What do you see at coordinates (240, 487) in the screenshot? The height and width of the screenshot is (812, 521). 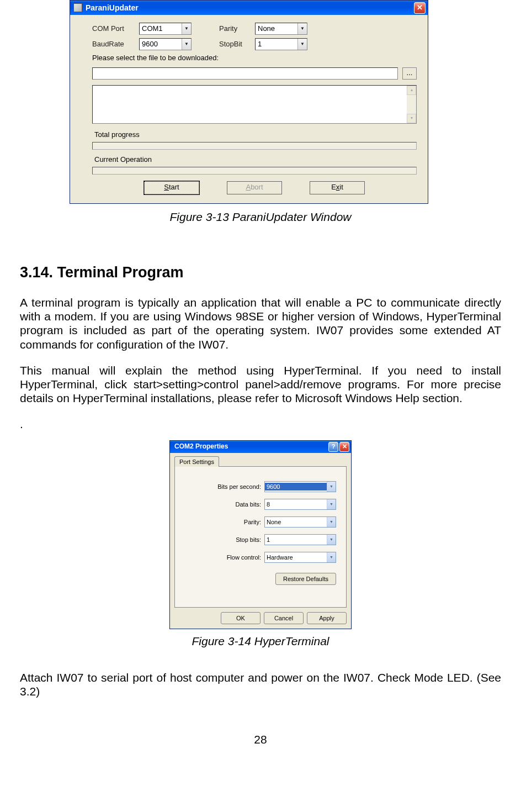 I see `bps-label: Bits per second:` at bounding box center [240, 487].